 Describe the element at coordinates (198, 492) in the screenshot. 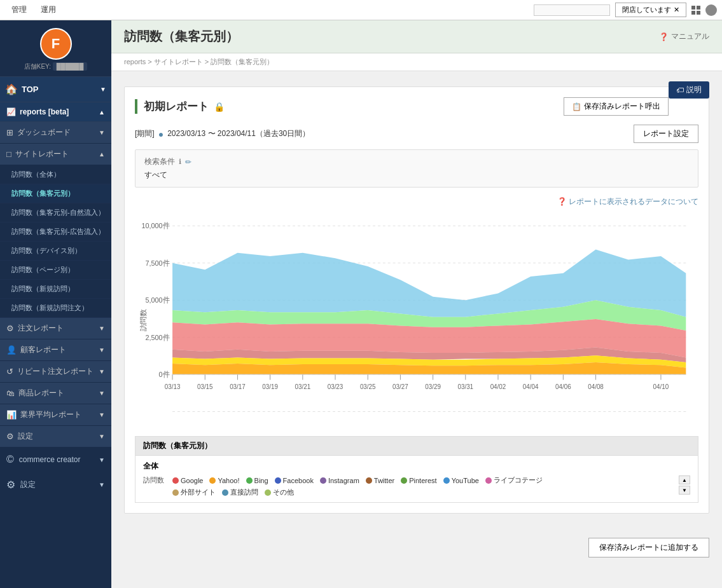

I see `legend-label-external: 外部サイト` at that location.